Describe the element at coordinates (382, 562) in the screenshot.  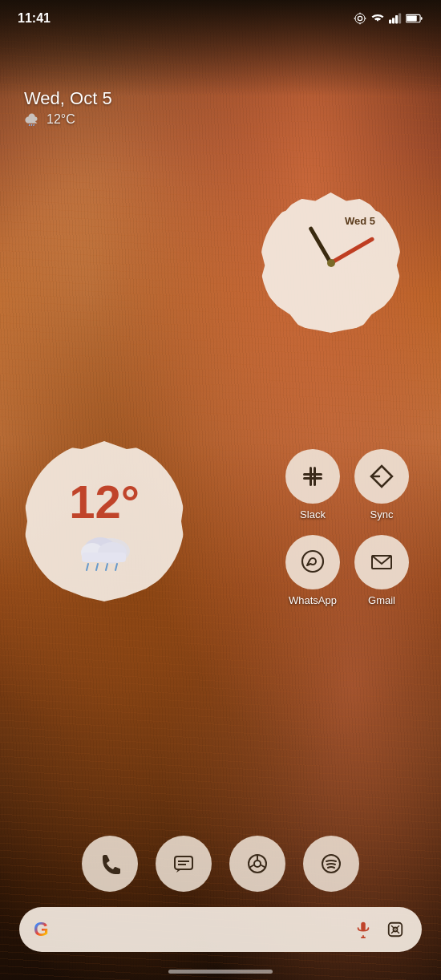
I see `app-icon-gmail` at that location.